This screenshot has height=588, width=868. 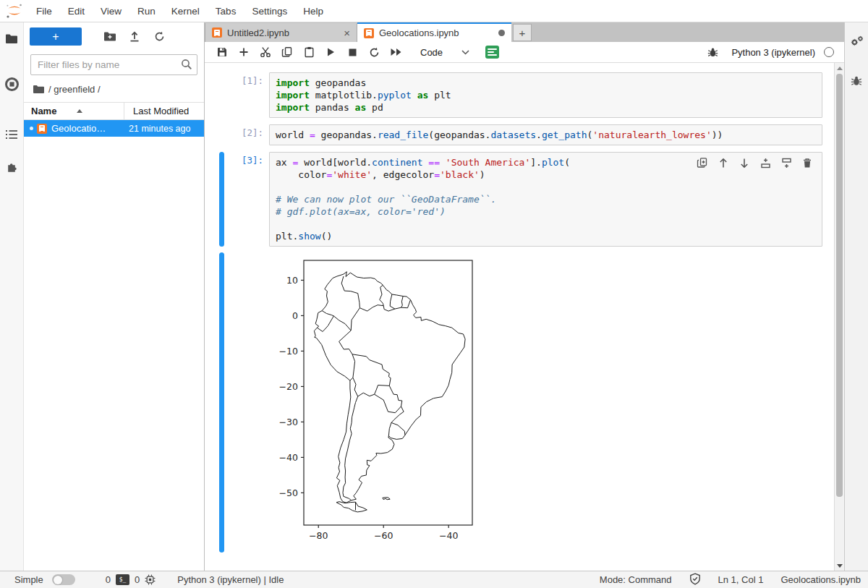 What do you see at coordinates (258, 33) in the screenshot?
I see `tab-label: Untitled2.ipynb` at bounding box center [258, 33].